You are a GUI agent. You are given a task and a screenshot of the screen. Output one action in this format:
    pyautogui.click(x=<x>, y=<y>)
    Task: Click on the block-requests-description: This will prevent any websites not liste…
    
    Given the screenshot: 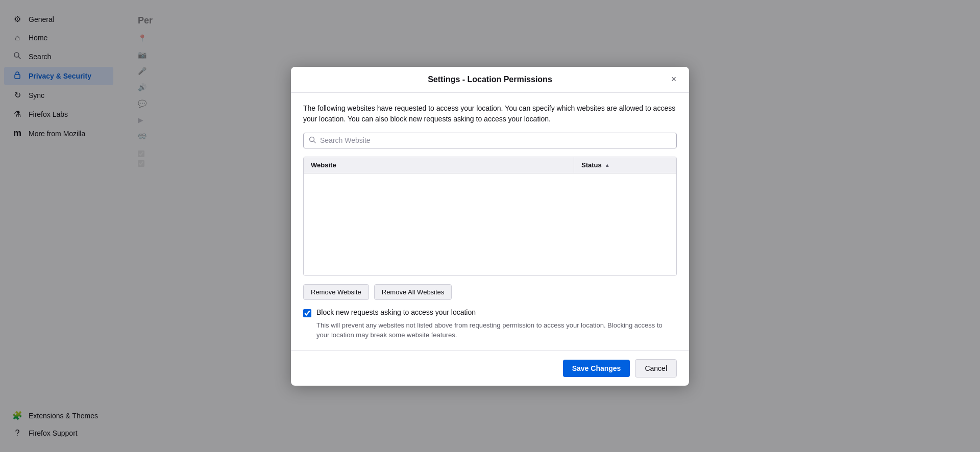 What is the action you would take?
    pyautogui.click(x=490, y=331)
    